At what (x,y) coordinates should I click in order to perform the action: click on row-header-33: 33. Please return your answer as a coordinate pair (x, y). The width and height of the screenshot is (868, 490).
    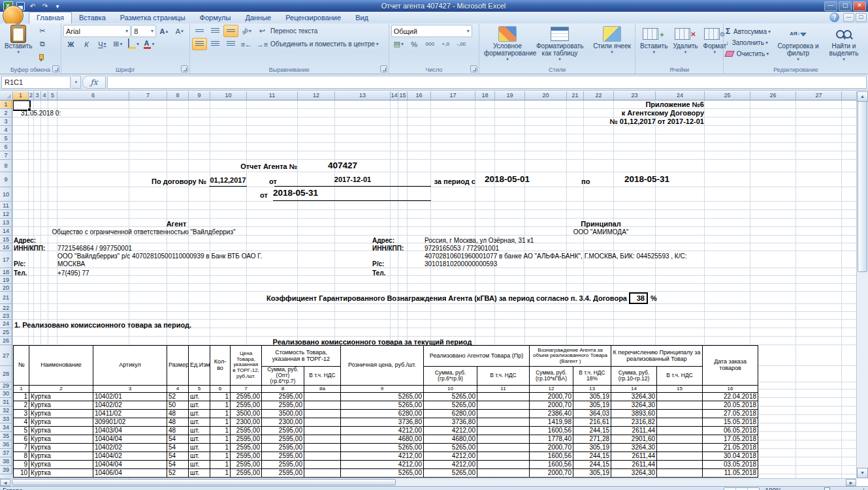
    Looking at the image, I should click on (7, 419).